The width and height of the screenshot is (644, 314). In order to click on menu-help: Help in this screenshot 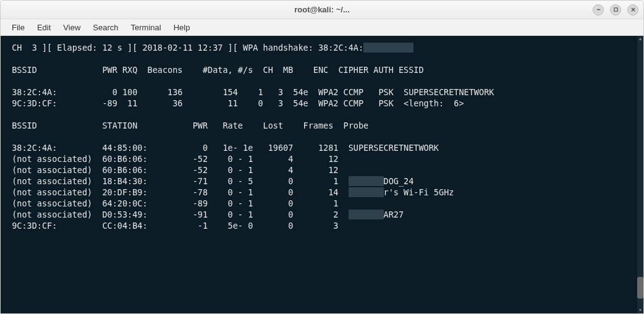, I will do `click(182, 27)`.